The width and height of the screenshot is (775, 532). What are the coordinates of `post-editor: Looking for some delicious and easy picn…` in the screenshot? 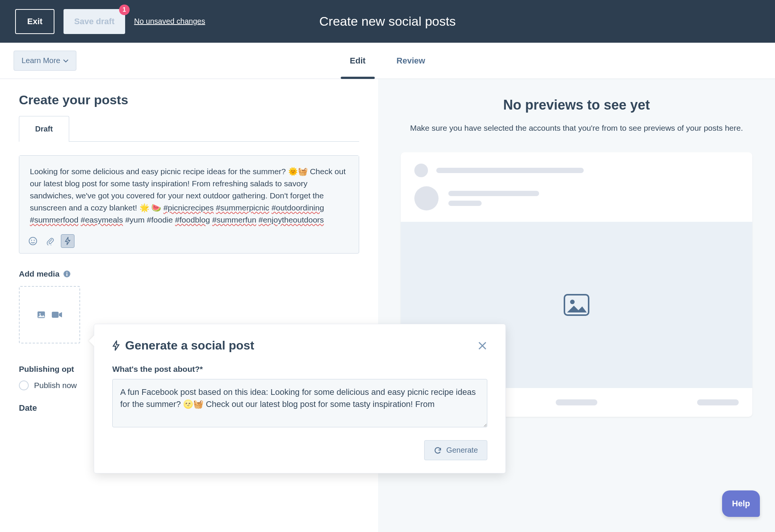 It's located at (189, 204).